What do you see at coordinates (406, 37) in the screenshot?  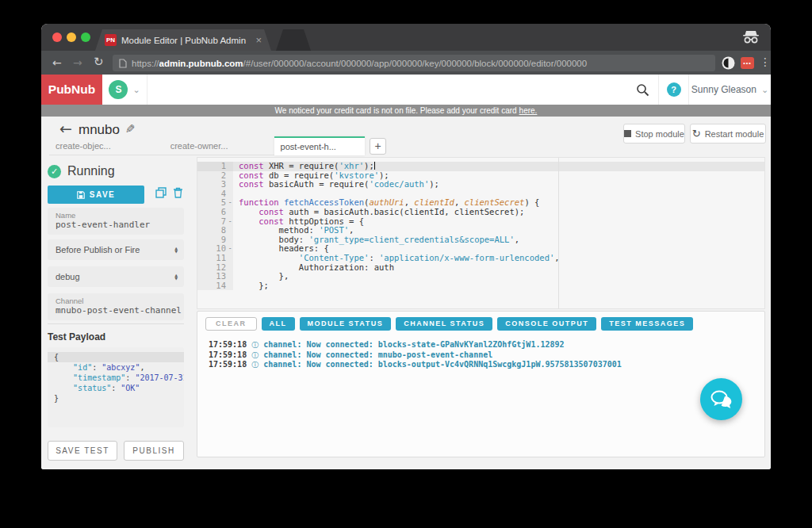 I see `browser-tab-bar: PN Module Editor | PubNub Admin ×` at bounding box center [406, 37].